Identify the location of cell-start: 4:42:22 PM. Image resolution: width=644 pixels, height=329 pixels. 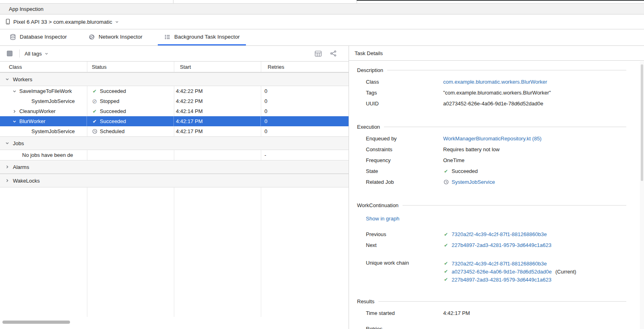
(217, 91).